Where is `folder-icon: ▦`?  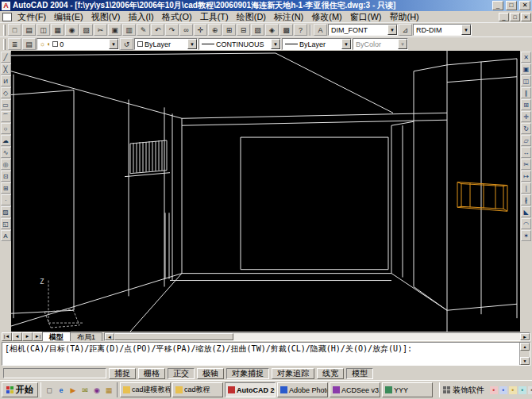
folder-icon: ▦ is located at coordinates (109, 390).